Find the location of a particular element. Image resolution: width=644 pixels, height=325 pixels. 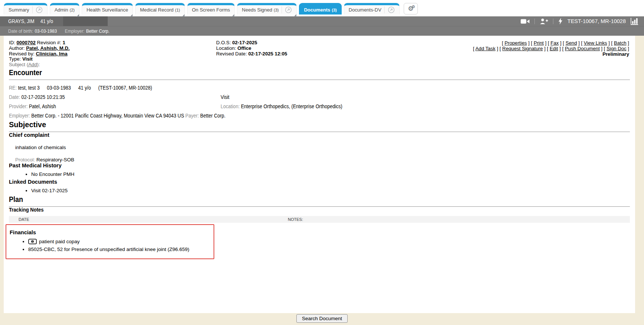

action-link-request-signature: Request Signature is located at coordinates (523, 48).